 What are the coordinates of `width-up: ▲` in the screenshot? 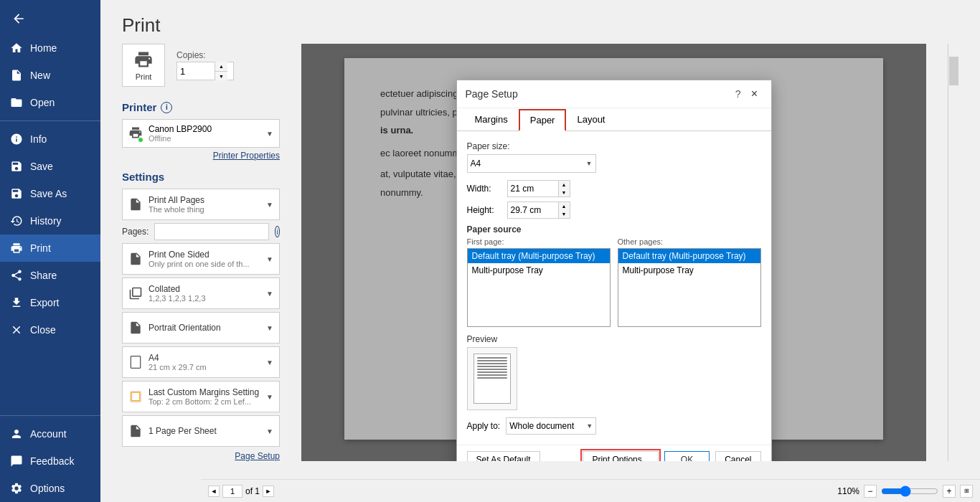 It's located at (564, 185).